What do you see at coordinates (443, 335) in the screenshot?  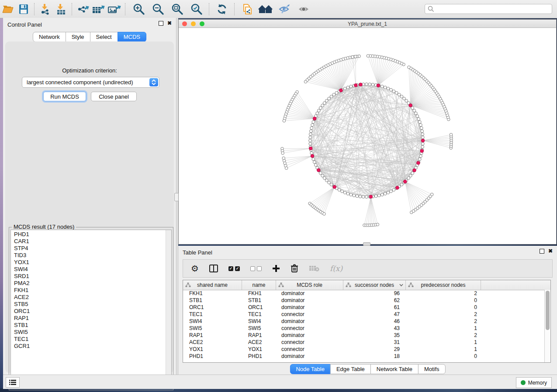 I see `cell-predecessor_nodes: 2` at bounding box center [443, 335].